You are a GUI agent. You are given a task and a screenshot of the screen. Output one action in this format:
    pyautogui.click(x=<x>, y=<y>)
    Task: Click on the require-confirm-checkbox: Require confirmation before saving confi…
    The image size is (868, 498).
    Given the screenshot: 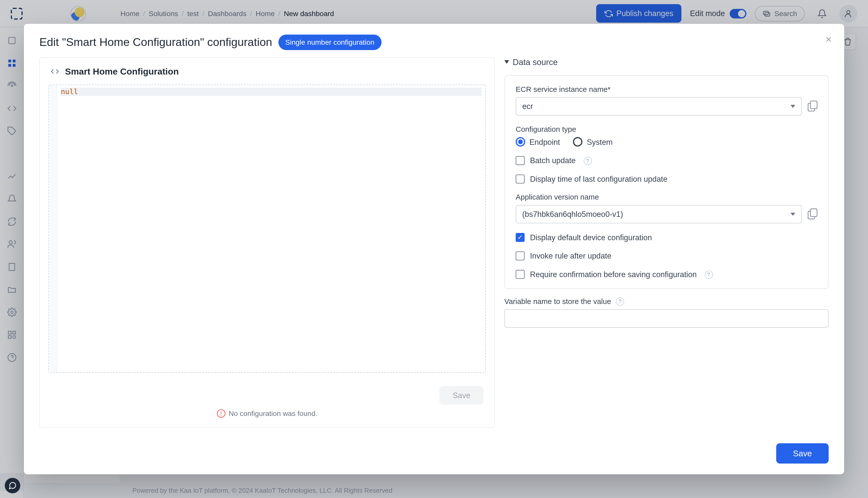 What is the action you would take?
    pyautogui.click(x=666, y=274)
    